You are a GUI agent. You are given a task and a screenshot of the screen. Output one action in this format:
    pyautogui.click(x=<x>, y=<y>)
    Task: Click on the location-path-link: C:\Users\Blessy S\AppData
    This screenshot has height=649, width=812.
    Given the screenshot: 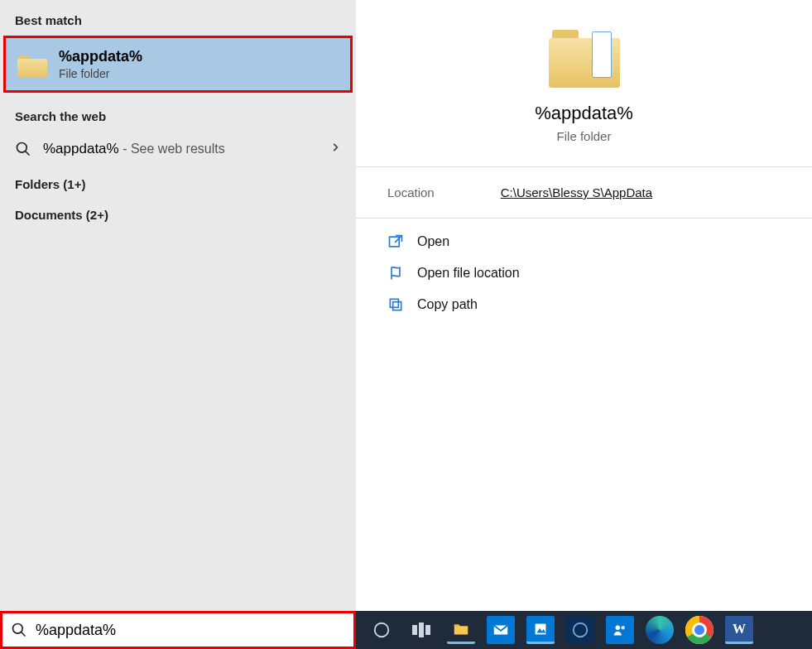 What is the action you would take?
    pyautogui.click(x=576, y=192)
    